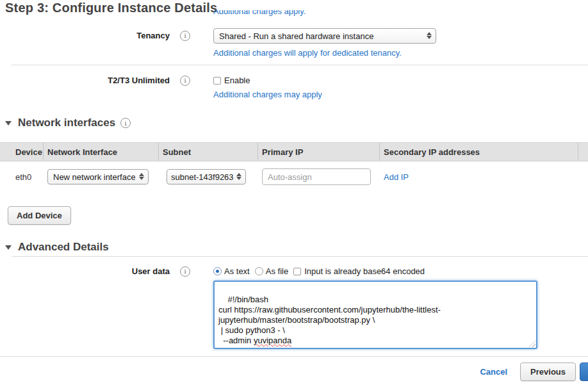  I want to click on resize-grip-icon, so click(532, 344).